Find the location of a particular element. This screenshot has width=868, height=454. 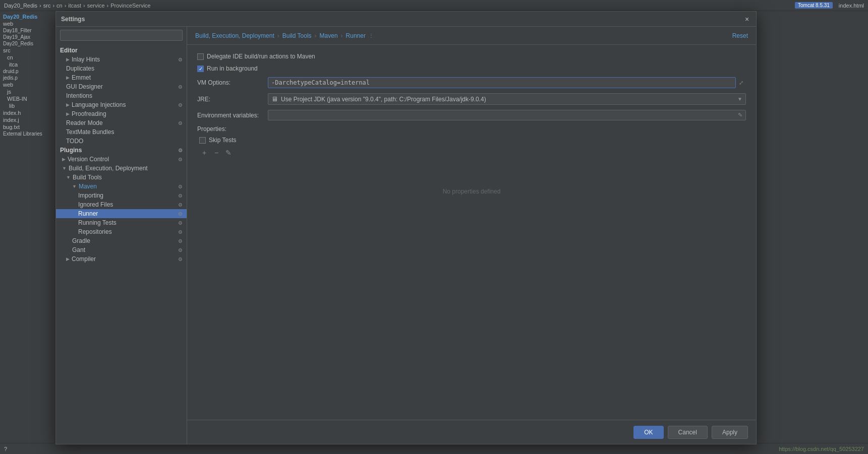

bc-maven: Maven is located at coordinates (329, 36).